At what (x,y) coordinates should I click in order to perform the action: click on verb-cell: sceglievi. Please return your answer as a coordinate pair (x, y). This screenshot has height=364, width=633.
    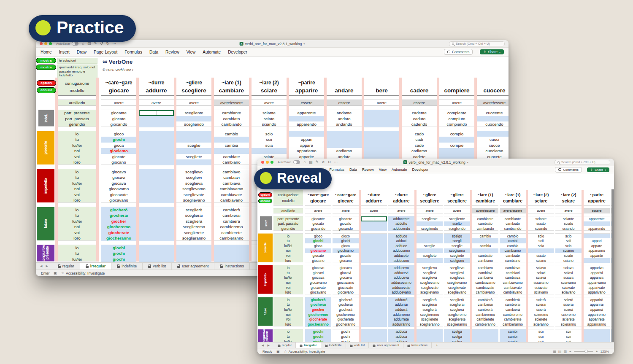
    Looking at the image, I should click on (430, 273).